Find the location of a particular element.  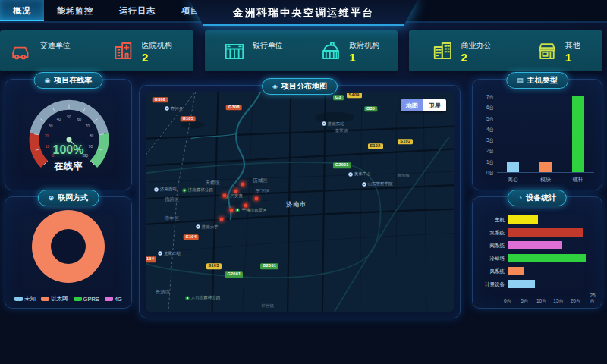

map-btn-map: 地图 is located at coordinates (412, 105).